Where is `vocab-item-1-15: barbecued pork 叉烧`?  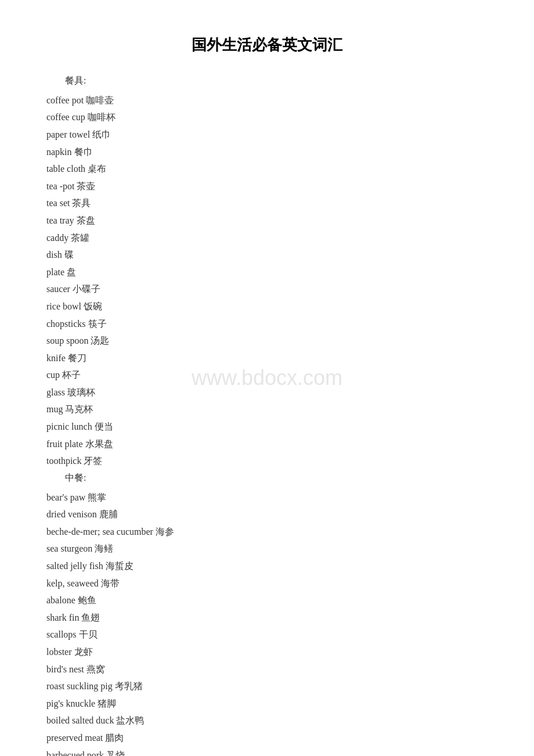
vocab-item-1-15: barbecued pork 叉烧 is located at coordinates (267, 751).